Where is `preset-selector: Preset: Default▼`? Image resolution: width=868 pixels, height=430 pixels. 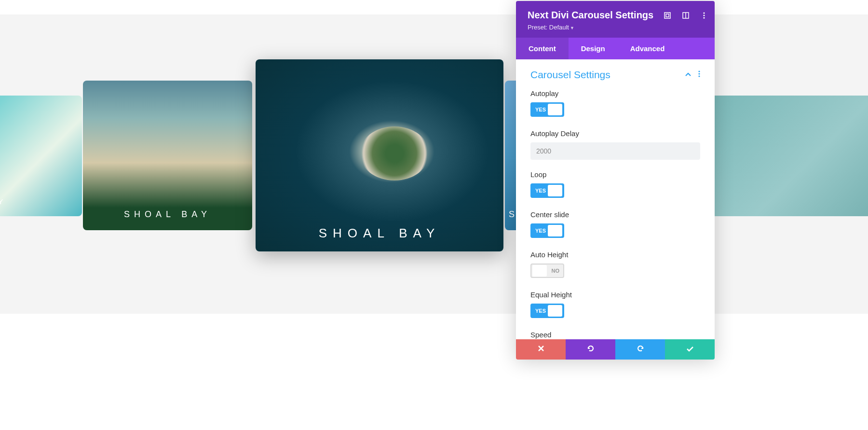 preset-selector: Preset: Default▼ is located at coordinates (616, 27).